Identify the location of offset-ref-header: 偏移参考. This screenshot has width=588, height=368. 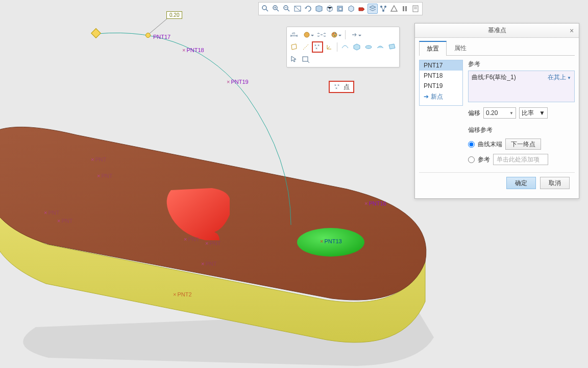
(522, 130).